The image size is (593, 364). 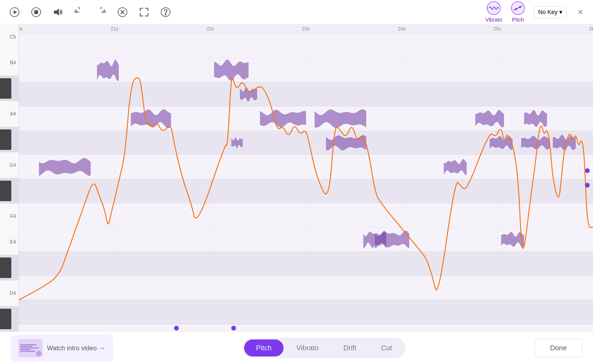 What do you see at coordinates (296, 348) in the screenshot?
I see `bottom-bar: Watch intro video → Pitch Vibrato Drift …` at bounding box center [296, 348].